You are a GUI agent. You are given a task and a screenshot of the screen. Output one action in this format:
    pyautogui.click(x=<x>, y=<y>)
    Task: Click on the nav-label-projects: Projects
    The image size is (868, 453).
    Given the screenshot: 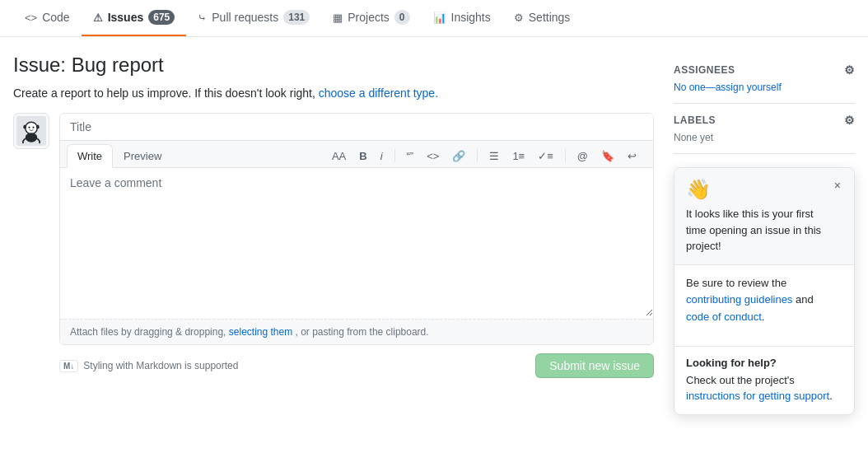 What is the action you would take?
    pyautogui.click(x=369, y=17)
    